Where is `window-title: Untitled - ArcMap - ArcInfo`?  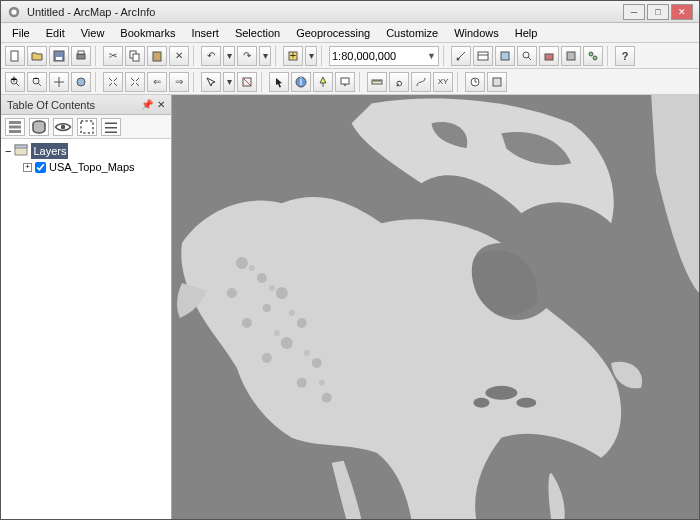 window-title: Untitled - ArcMap - ArcInfo is located at coordinates (324, 12).